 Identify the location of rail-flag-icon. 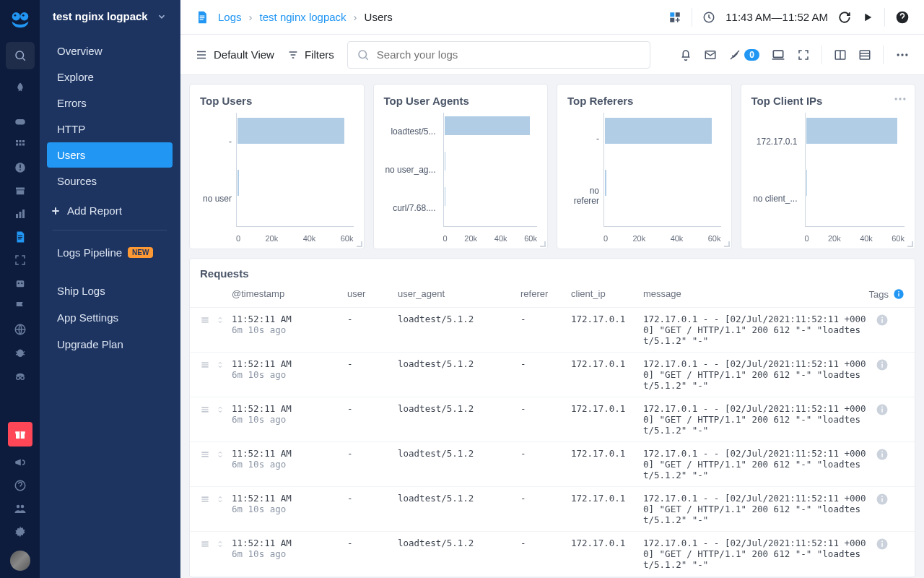
(20, 306).